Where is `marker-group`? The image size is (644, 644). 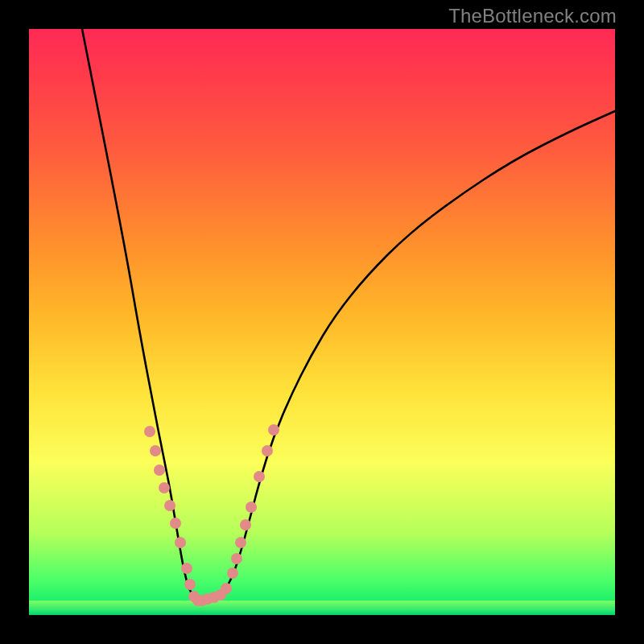 marker-group is located at coordinates (212, 515).